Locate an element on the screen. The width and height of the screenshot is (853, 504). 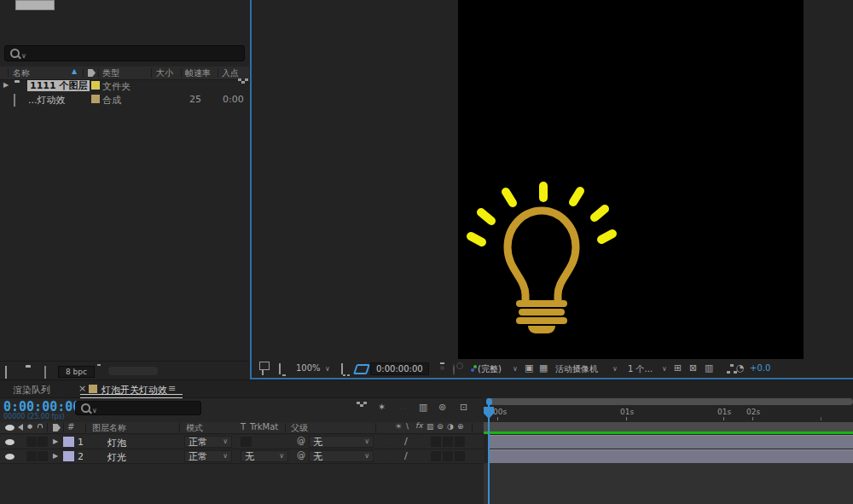
trkmat-value: 无 is located at coordinates (249, 457).